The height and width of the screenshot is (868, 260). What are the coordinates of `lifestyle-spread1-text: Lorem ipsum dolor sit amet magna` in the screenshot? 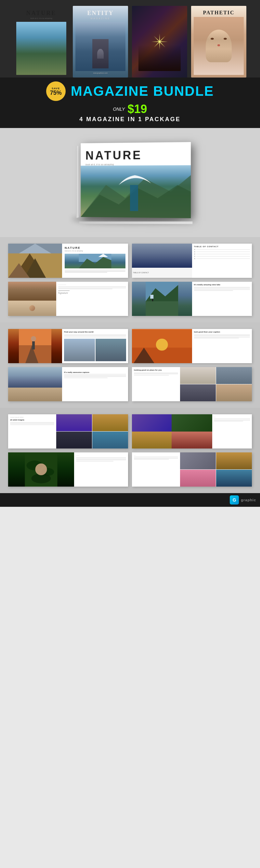 It's located at (32, 431).